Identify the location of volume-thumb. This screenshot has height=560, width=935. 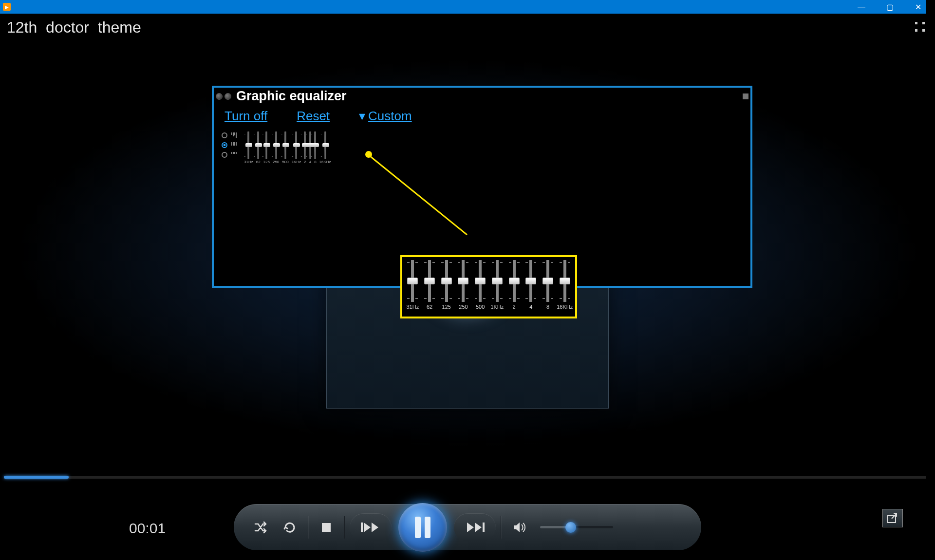
(571, 527).